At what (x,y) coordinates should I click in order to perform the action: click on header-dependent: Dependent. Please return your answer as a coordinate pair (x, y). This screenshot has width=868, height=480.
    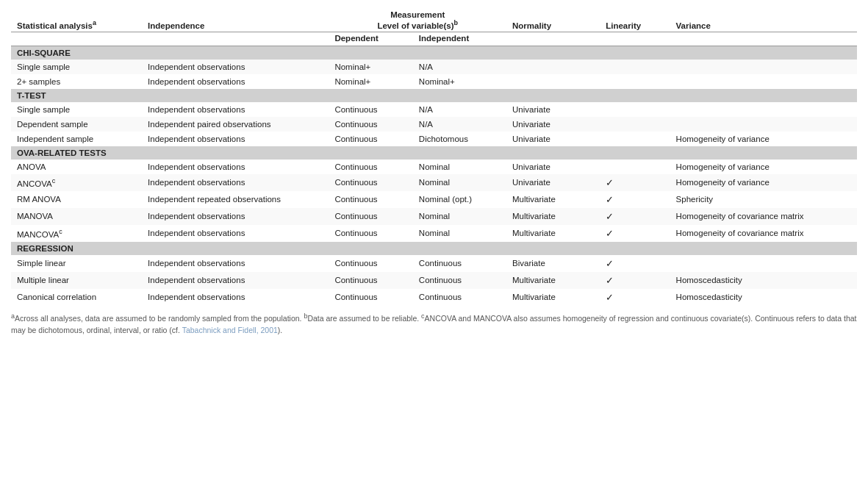
    Looking at the image, I should click on (370, 38).